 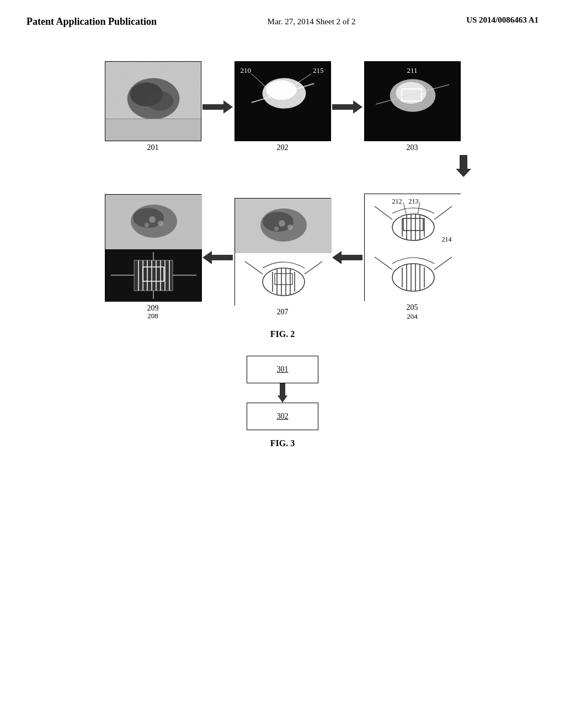 I want to click on label-209-208: 209, so click(x=153, y=308).